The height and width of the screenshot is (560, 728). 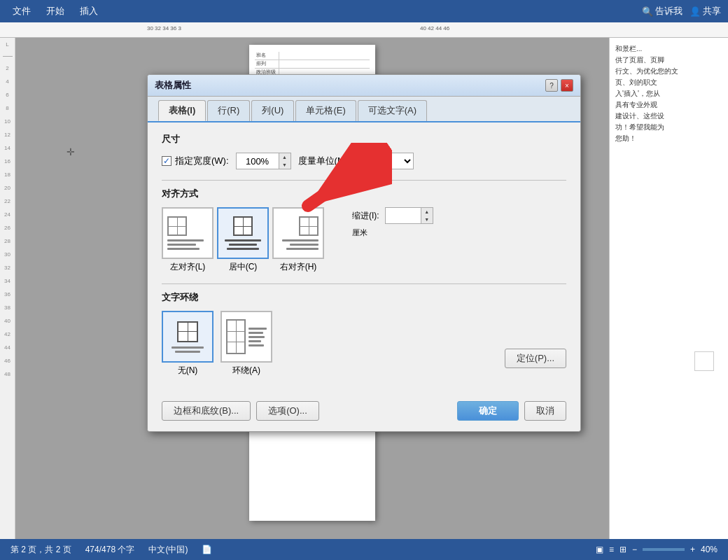 What do you see at coordinates (273, 111) in the screenshot?
I see `tab-column: 列(U)` at bounding box center [273, 111].